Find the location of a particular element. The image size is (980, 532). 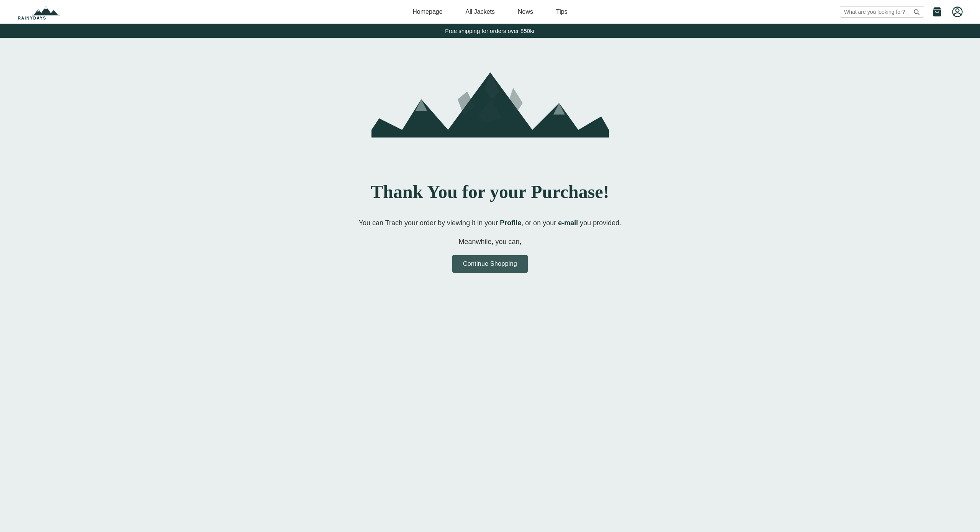

logo: RAINYDAYS is located at coordinates (46, 12).